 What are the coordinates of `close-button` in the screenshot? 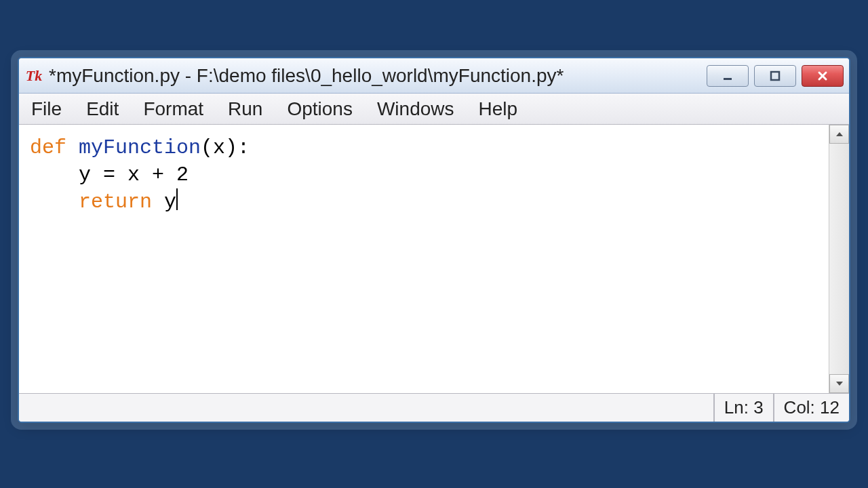 It's located at (823, 76).